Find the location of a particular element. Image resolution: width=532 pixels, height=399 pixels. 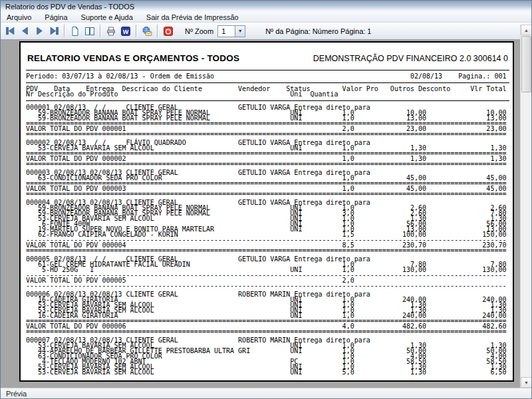

pdv-block: 000007 02/08/13 02/08/13 CLIENTE GERAL R… is located at coordinates (267, 356).